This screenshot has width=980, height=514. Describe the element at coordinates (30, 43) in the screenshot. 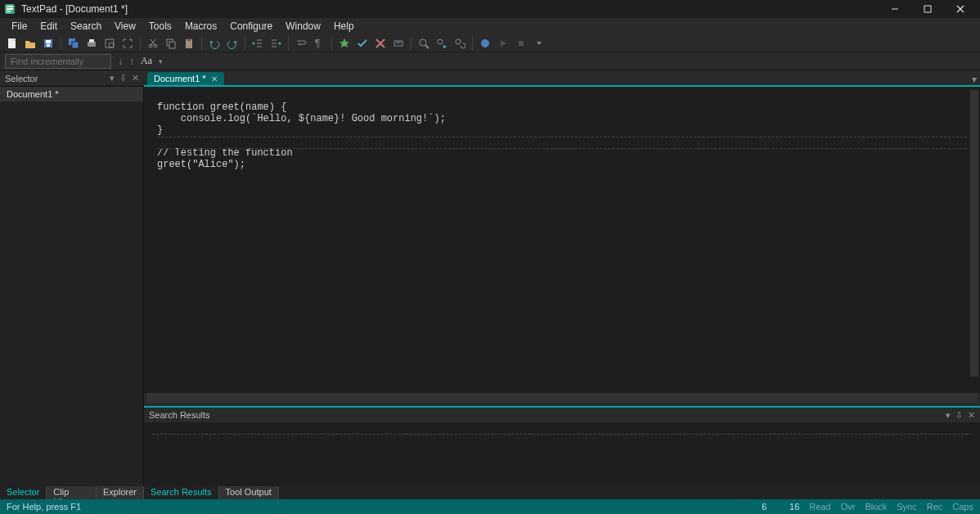

I see `open-file-icon` at that location.